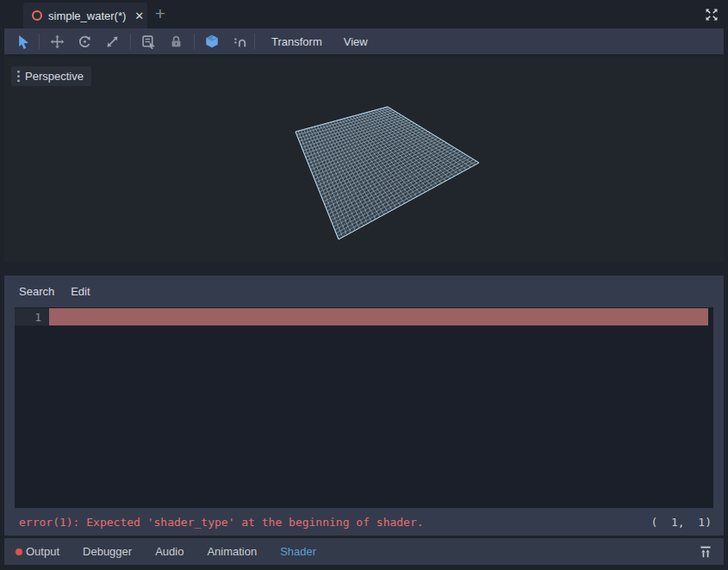 Image resolution: width=728 pixels, height=570 pixels. Describe the element at coordinates (176, 41) in the screenshot. I see `lock-icon` at that location.